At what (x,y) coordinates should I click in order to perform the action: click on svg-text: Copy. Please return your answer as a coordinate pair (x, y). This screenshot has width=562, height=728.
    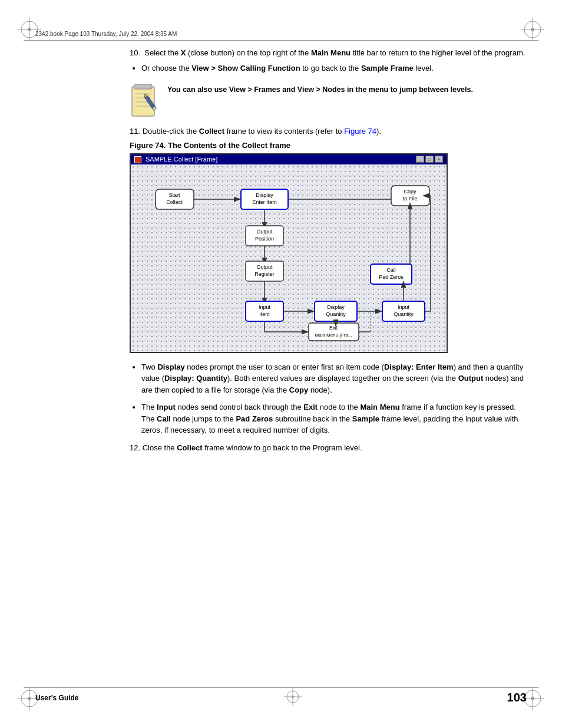
    Looking at the image, I should click on (410, 192).